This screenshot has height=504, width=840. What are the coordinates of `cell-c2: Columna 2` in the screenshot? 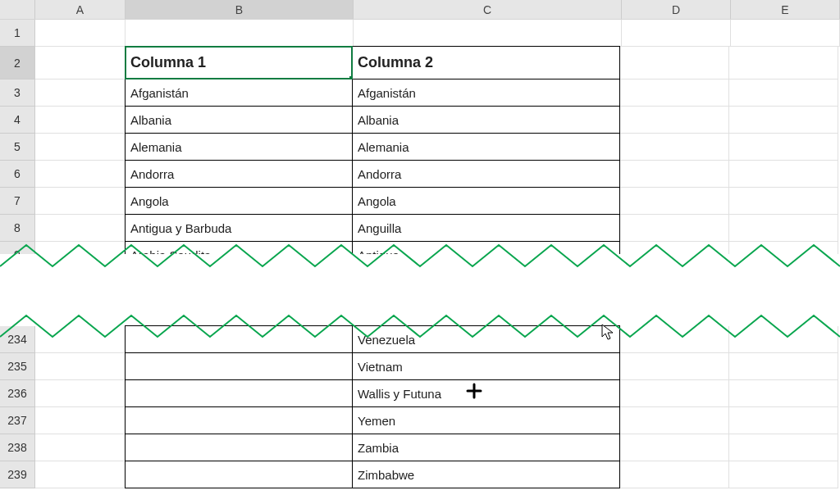 It's located at (486, 62).